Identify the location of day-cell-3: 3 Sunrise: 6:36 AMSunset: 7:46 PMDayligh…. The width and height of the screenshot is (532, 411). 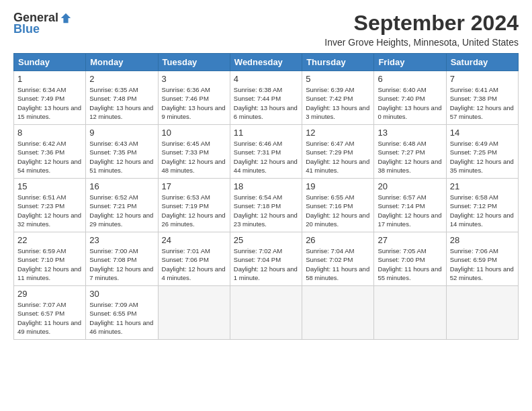
(193, 98).